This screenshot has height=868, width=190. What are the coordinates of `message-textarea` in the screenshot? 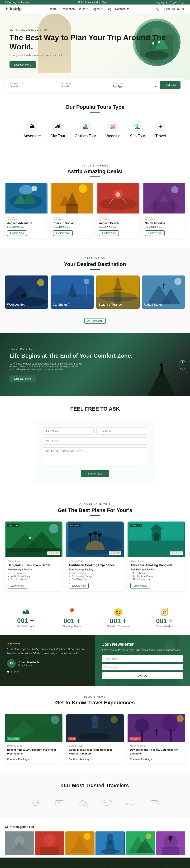 It's located at (95, 457).